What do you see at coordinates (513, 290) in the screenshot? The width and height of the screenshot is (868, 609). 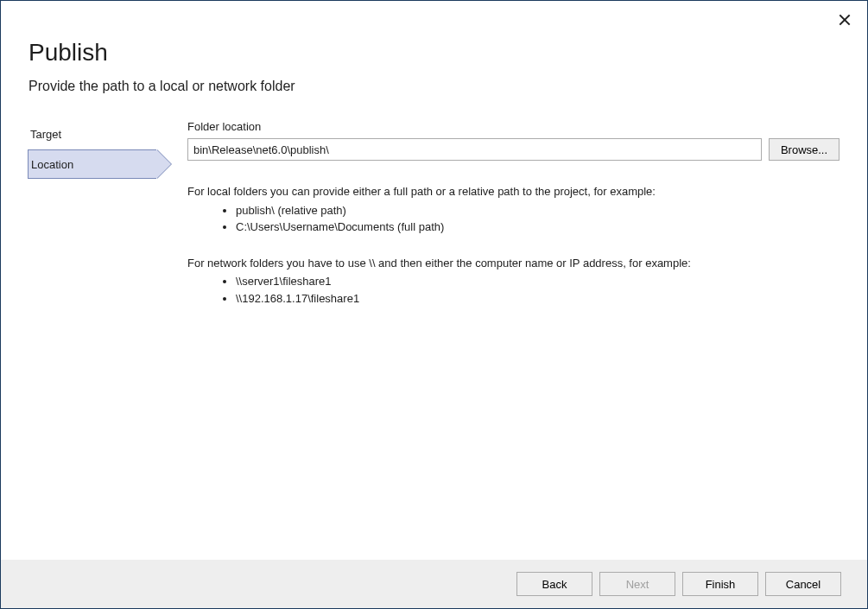 I see `help-network-list: \\server1\fileshare1 \\192.168.1.17\file…` at bounding box center [513, 290].